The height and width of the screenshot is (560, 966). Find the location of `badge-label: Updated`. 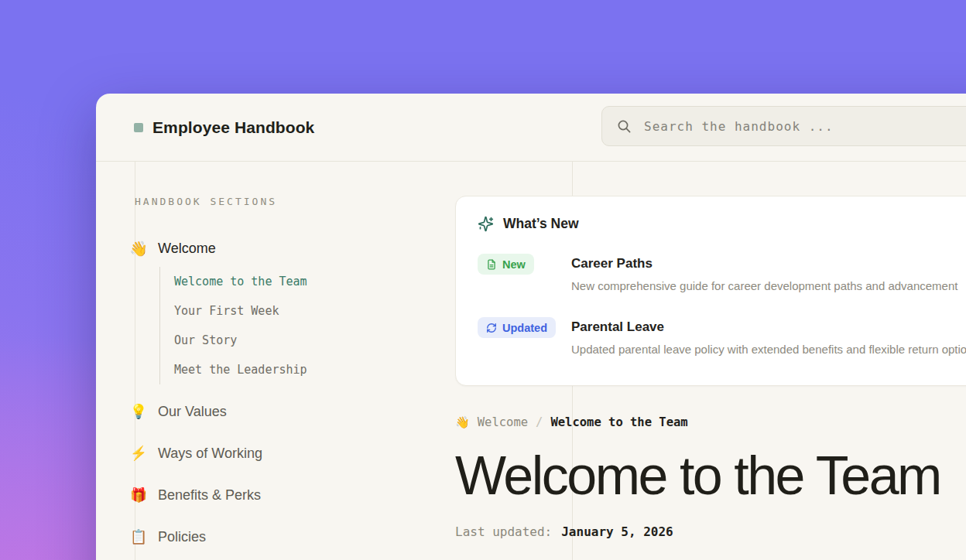

badge-label: Updated is located at coordinates (525, 328).